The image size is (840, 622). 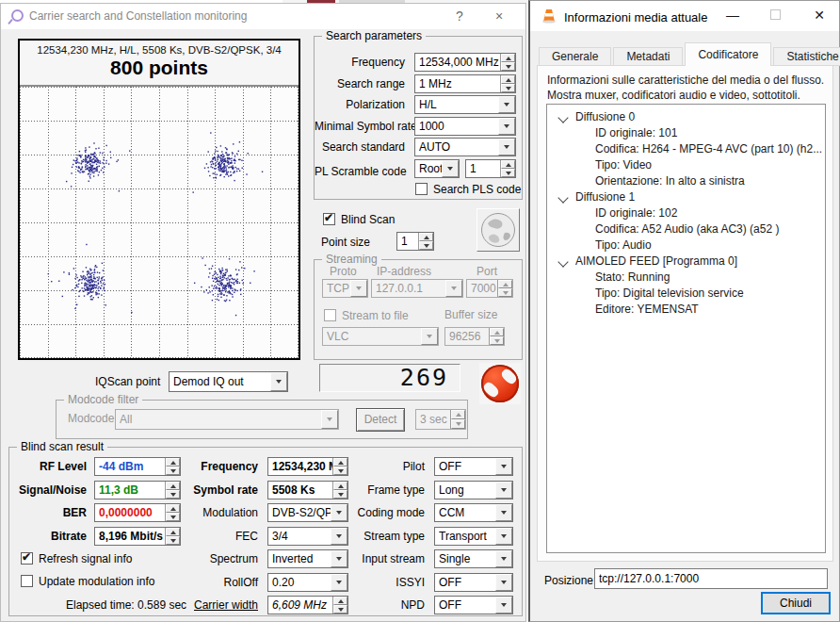 I want to click on constellation-plot, so click(x=159, y=222).